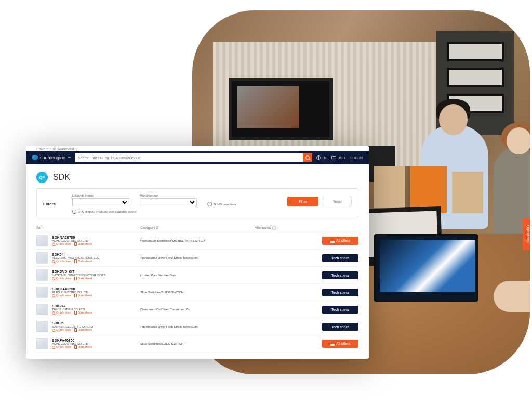  Describe the element at coordinates (526, 234) in the screenshot. I see `quickshop-tab: Quickshop` at that location.